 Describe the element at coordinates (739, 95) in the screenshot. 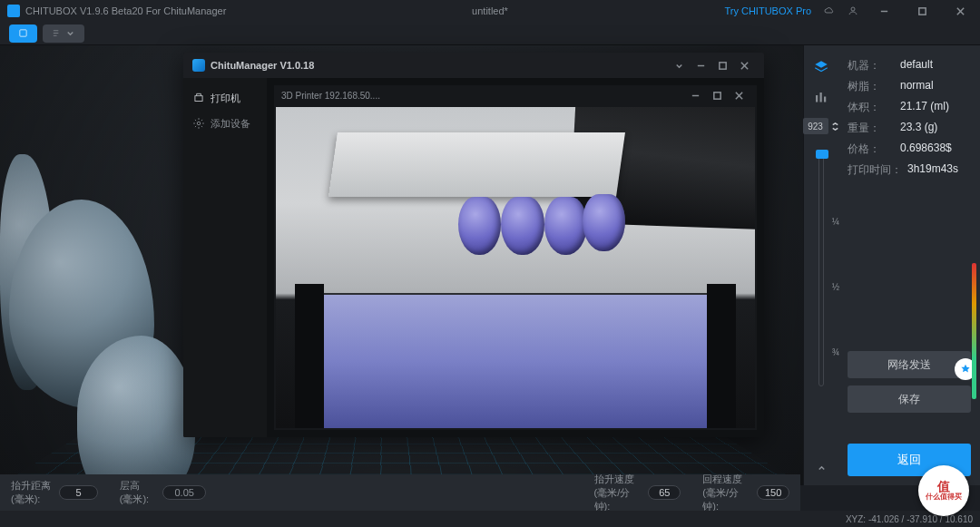

I see `camera-close-button` at that location.